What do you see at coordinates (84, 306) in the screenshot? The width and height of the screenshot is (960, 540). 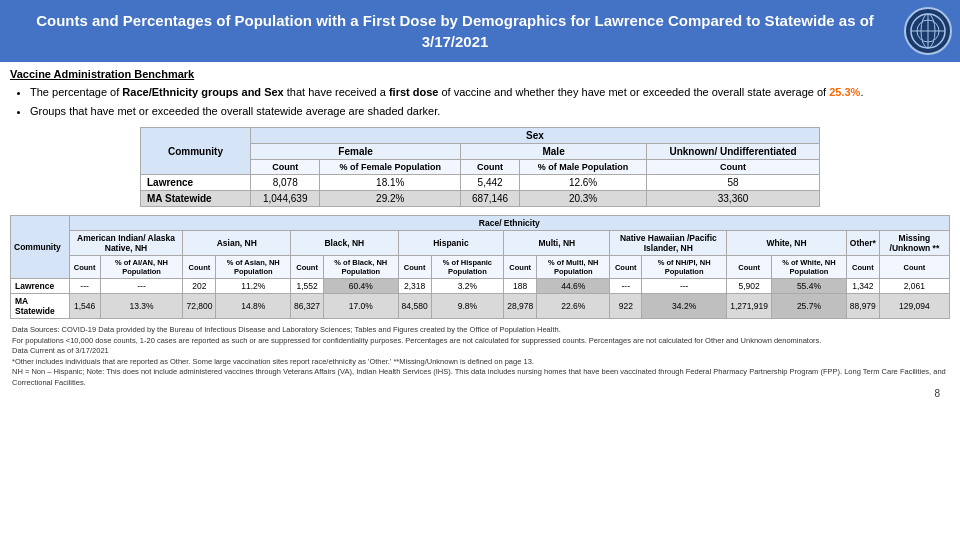 I see `race-cell-0: 1,546` at bounding box center [84, 306].